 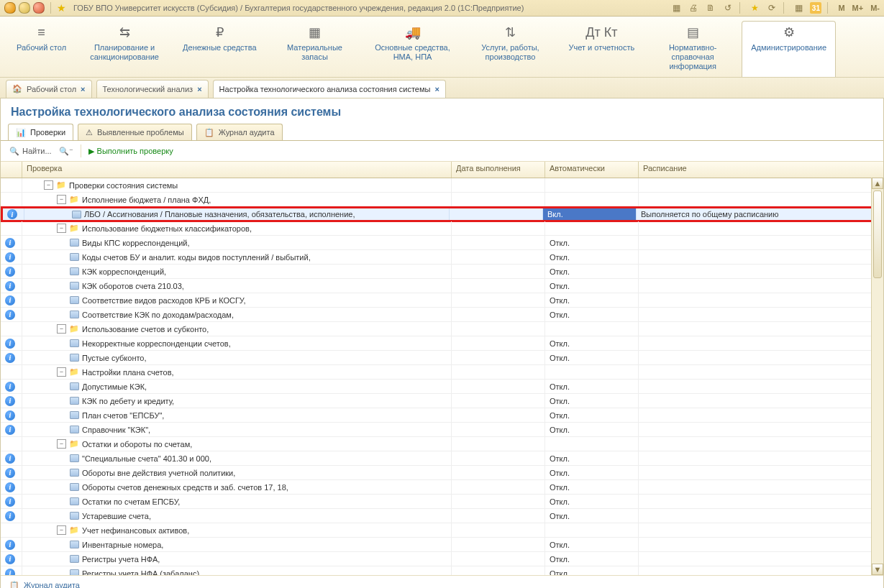 I want to click on vertical-scrollbar: ▲ ▼, so click(x=878, y=377).